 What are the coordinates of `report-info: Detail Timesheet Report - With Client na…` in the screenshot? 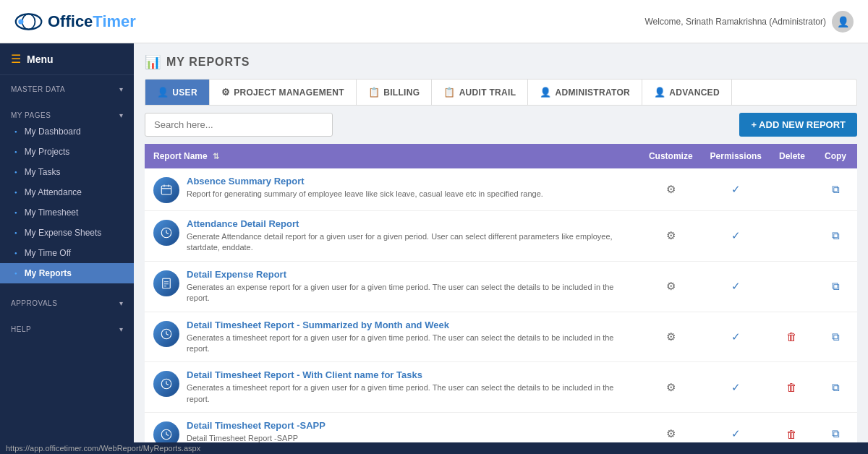 It's located at (409, 387).